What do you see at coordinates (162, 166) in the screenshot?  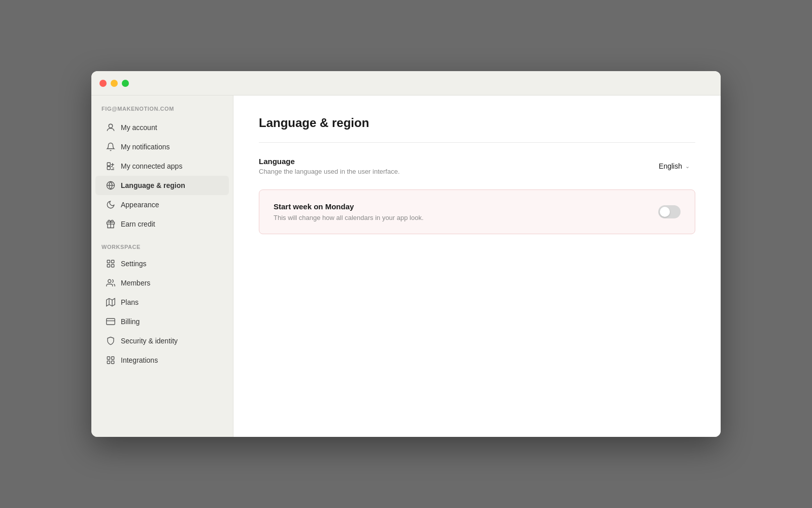 I see `sidebar-item-my-connected-apps: My connected apps` at bounding box center [162, 166].